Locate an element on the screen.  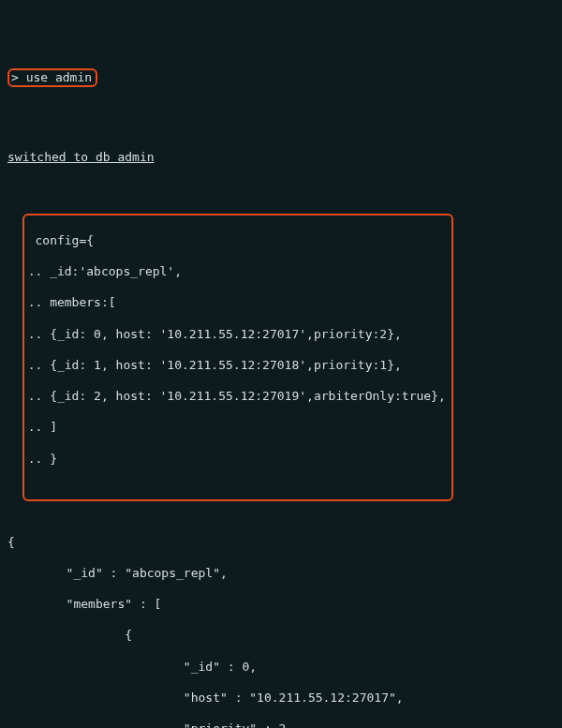
prompt-symbol: > is located at coordinates (19, 77).